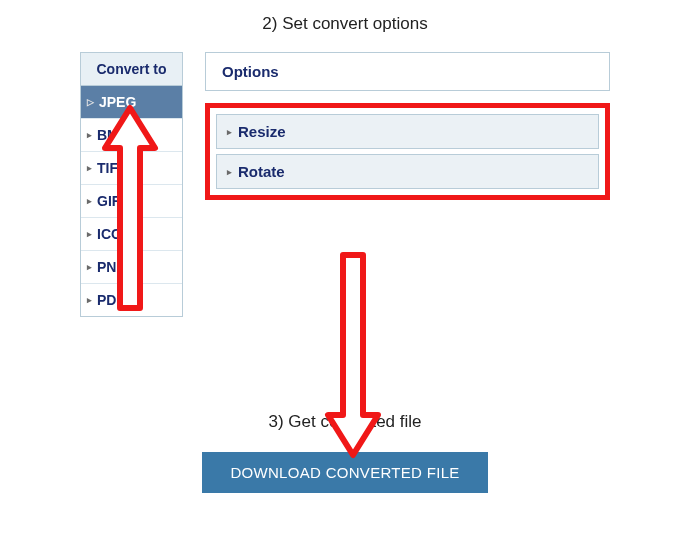 Image resolution: width=690 pixels, height=534 pixels. What do you see at coordinates (132, 234) in the screenshot?
I see `sidebar-item-ico: ▸ ICO` at bounding box center [132, 234].